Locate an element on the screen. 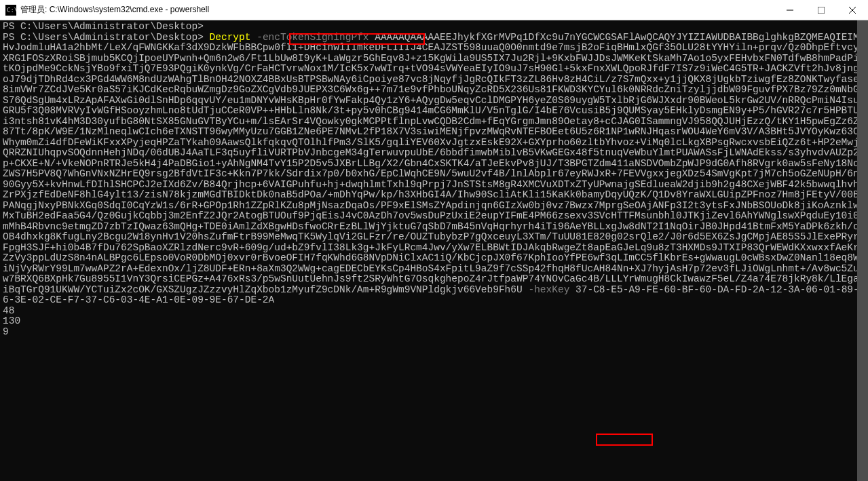 The image size is (868, 481). close-button is located at coordinates (852, 9).